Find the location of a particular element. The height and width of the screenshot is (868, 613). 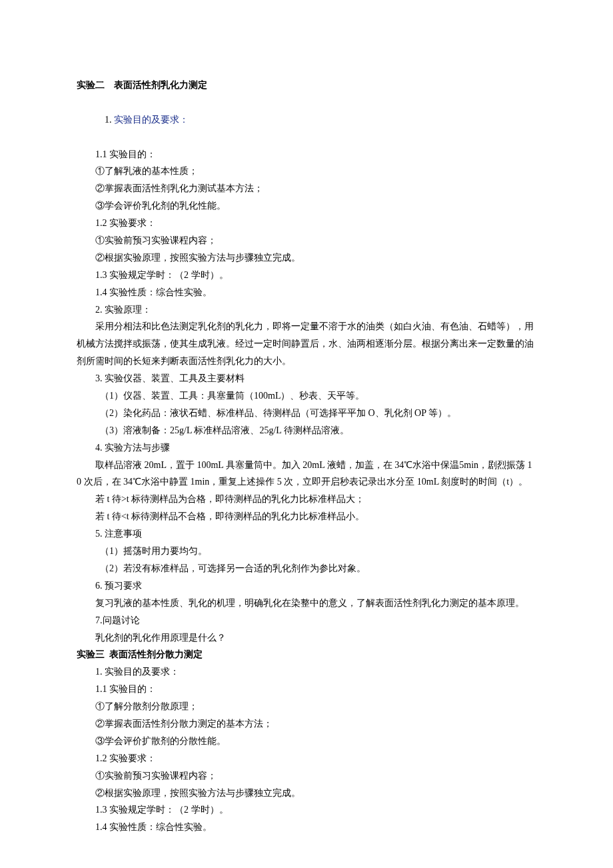

subsection-1-2: 1.2 实验要求： is located at coordinates (306, 223).